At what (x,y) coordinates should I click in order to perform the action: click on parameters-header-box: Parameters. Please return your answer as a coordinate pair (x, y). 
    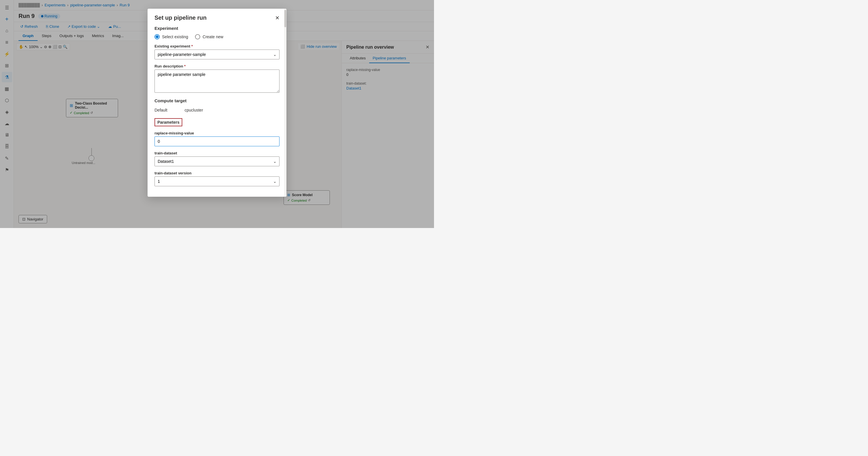
    Looking at the image, I should click on (168, 122).